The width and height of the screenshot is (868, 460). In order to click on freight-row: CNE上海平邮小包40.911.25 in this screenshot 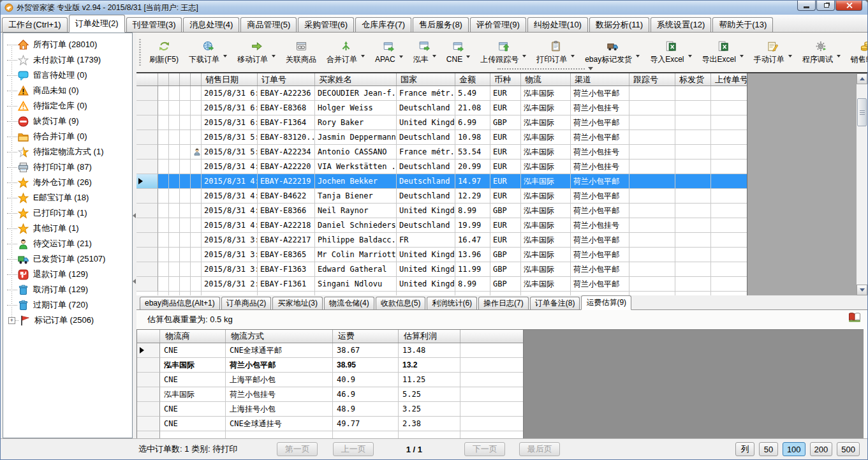, I will do `click(330, 380)`.